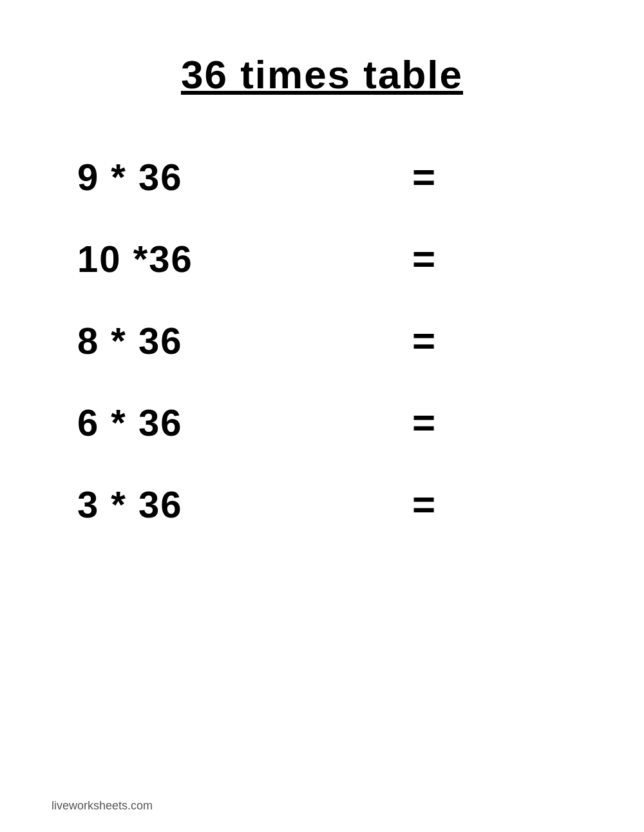 The width and height of the screenshot is (644, 832). Describe the element at coordinates (424, 423) in the screenshot. I see `equals-sign-4: =` at that location.